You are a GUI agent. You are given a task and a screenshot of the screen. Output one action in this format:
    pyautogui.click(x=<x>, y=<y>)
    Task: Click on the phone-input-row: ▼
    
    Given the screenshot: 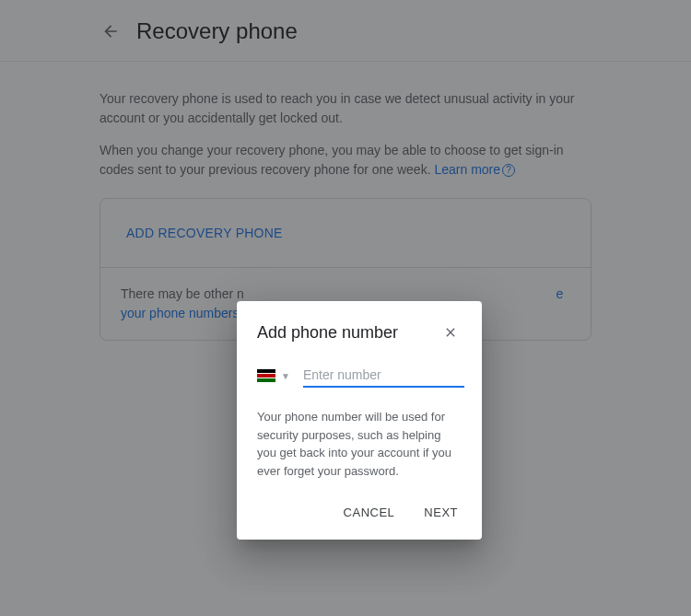 What is the action you would take?
    pyautogui.click(x=359, y=376)
    